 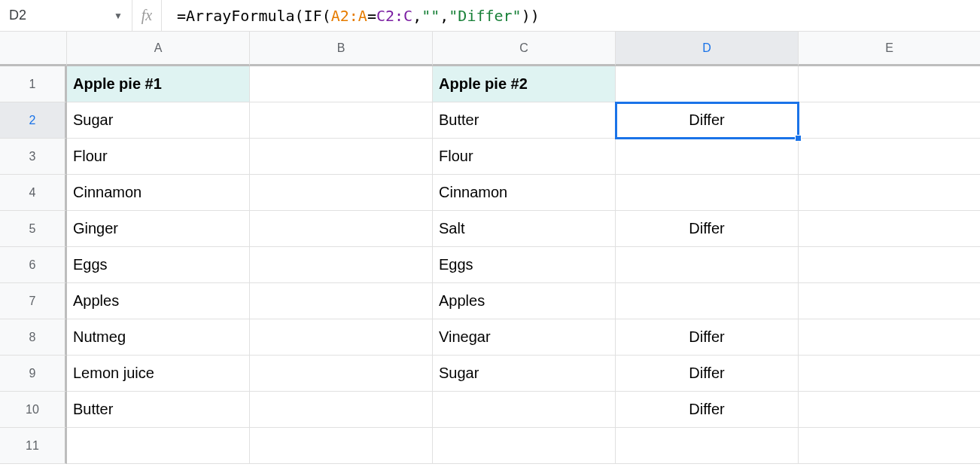 I want to click on cell-A3: Flour, so click(x=158, y=157).